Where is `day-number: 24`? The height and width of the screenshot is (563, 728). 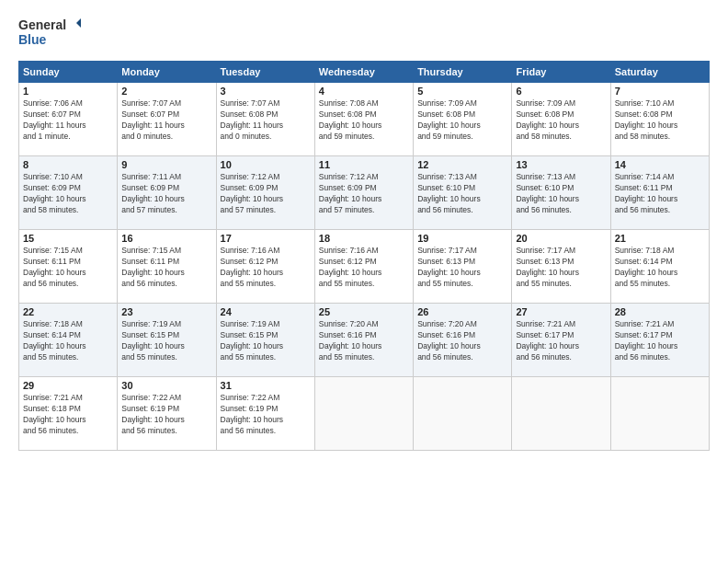
day-number: 24 is located at coordinates (266, 312).